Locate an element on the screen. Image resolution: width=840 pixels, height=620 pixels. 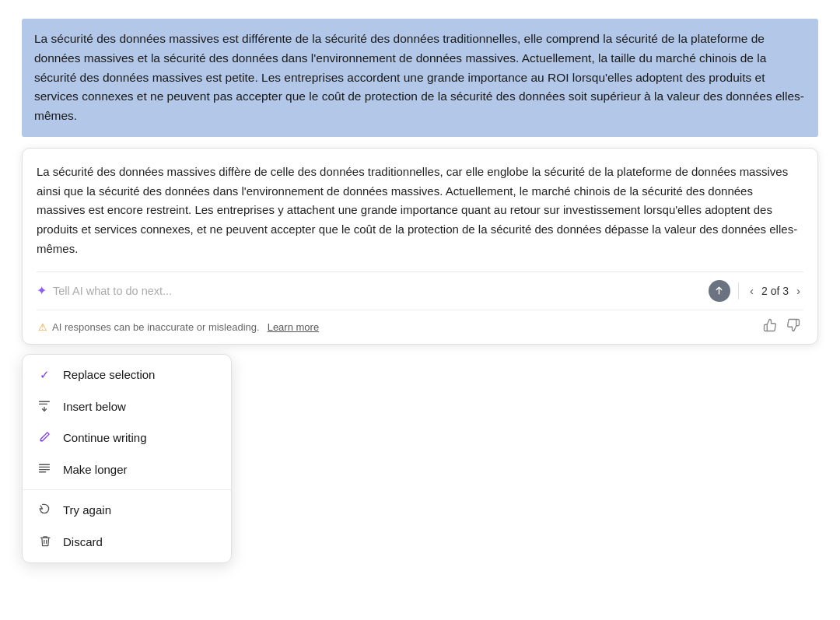
replace-selection-icon: ✓ is located at coordinates (44, 375).